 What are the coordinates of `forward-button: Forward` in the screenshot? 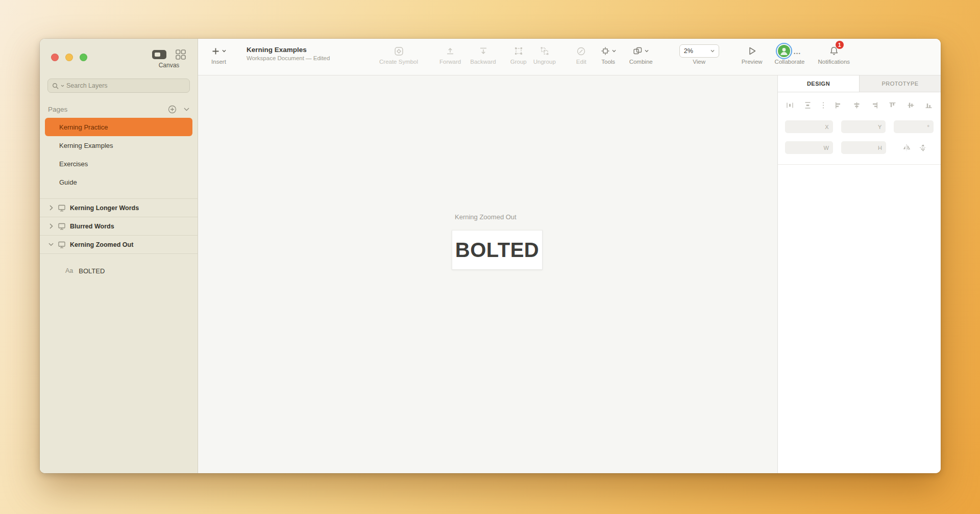 It's located at (450, 55).